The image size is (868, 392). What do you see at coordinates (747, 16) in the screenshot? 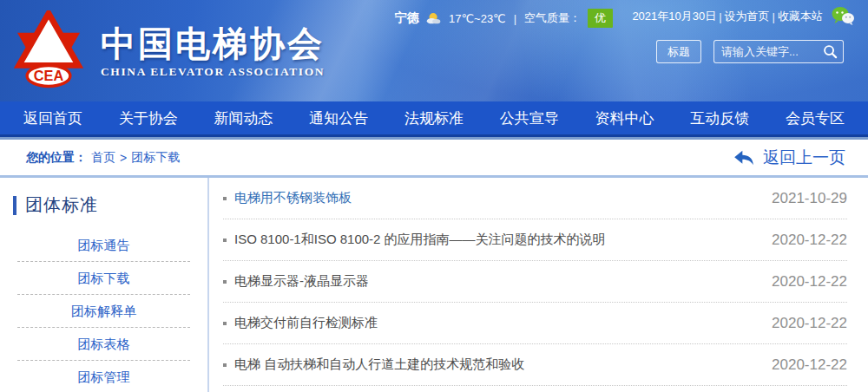
I see `set-homepage-link: 设为首页` at bounding box center [747, 16].